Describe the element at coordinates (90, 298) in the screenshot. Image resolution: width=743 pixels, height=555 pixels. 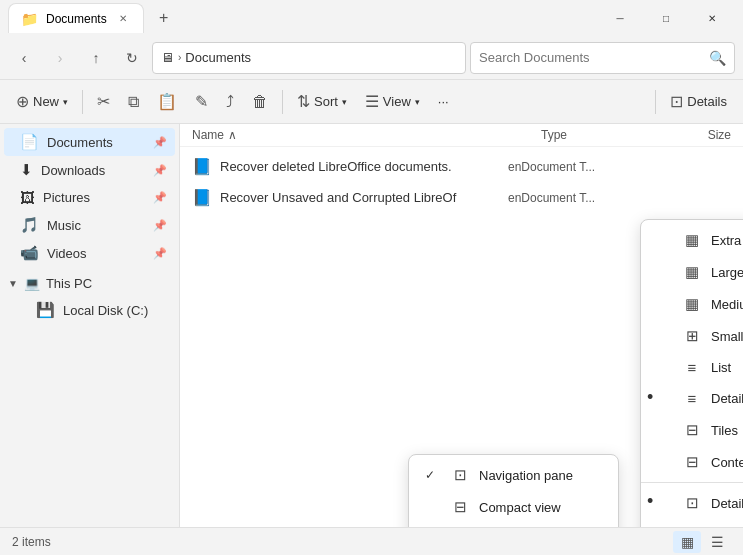
I see `this-pc-section: ▼ 💻 This PC 💾 Local Disk (C:)` at that location.